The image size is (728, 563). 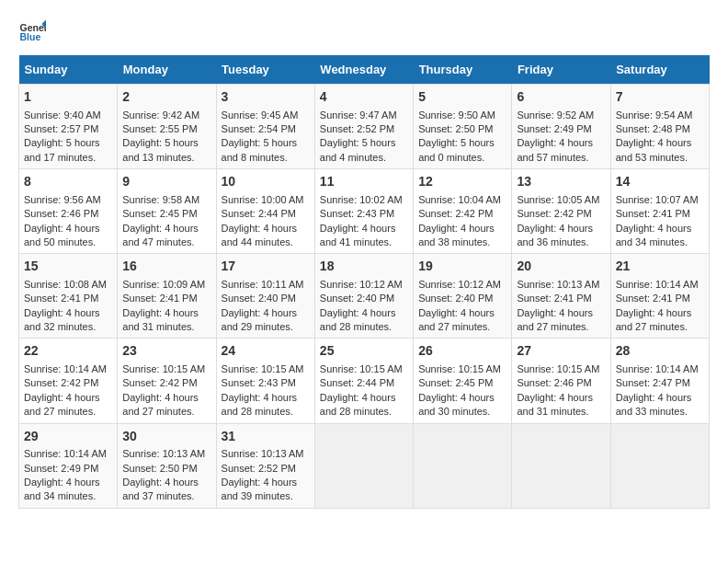 I want to click on day-info-line: Daylight: 5 hours, so click(x=462, y=144).